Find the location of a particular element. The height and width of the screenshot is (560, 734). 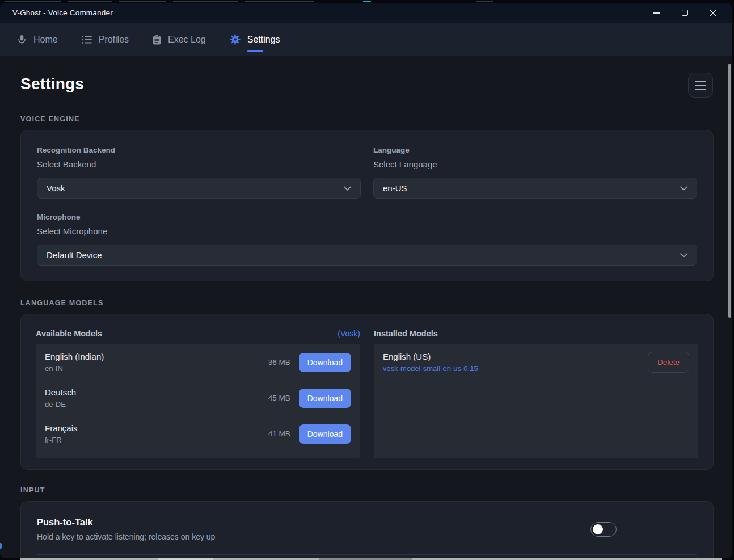

available-models-column: Available Models (Vosk) English (Indian)… is located at coordinates (198, 394).